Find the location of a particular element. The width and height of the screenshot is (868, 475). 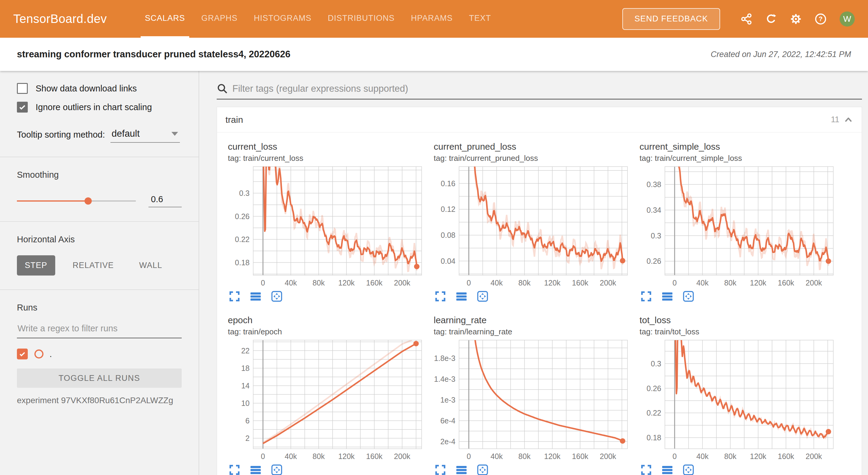

chart-title: learning_rate is located at coordinates (535, 320).